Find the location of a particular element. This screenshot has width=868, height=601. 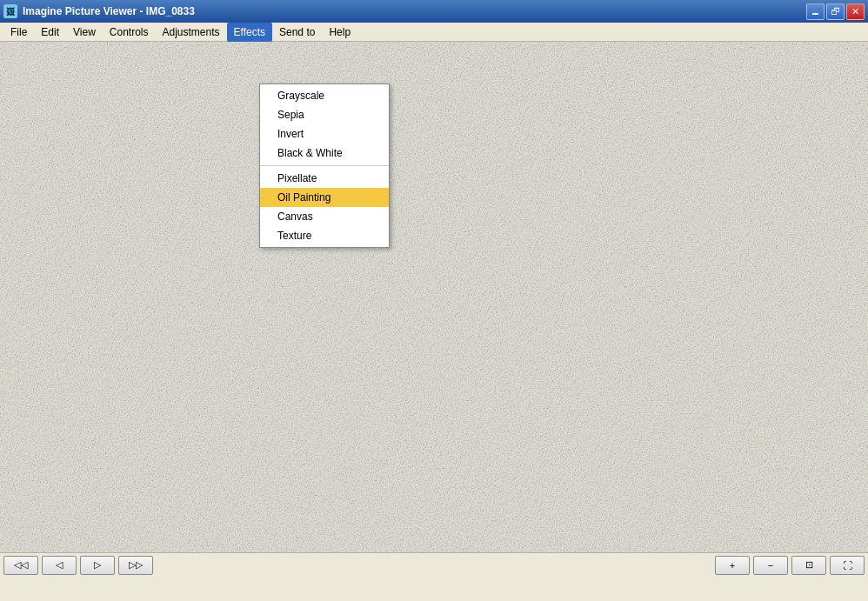

effects-canvas: Canvas is located at coordinates (324, 217).